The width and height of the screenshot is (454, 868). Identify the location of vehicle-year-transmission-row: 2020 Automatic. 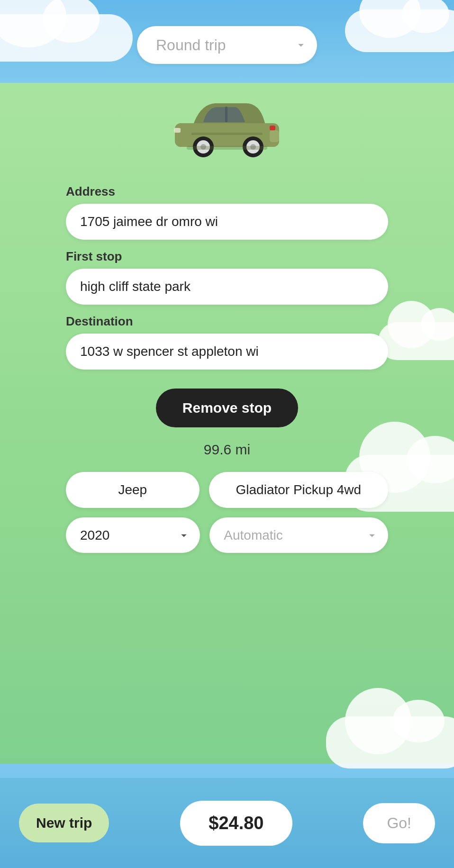
(227, 535).